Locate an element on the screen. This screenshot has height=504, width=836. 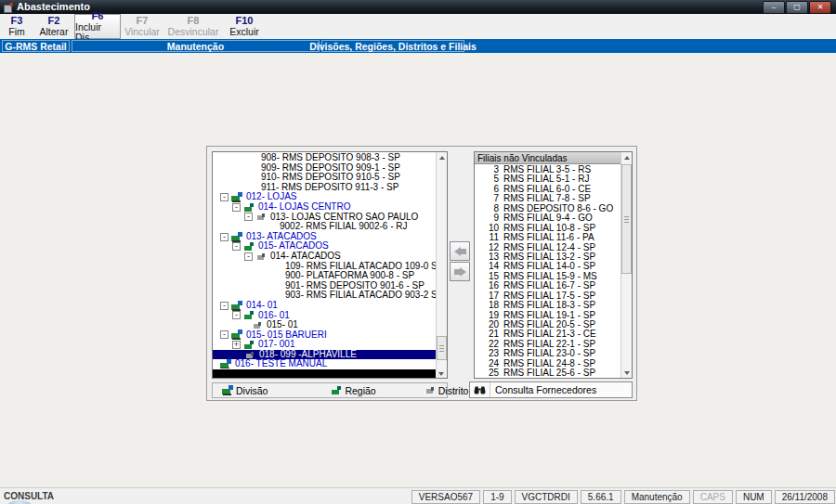
toolbar-fim-key: F3 is located at coordinates (17, 20).